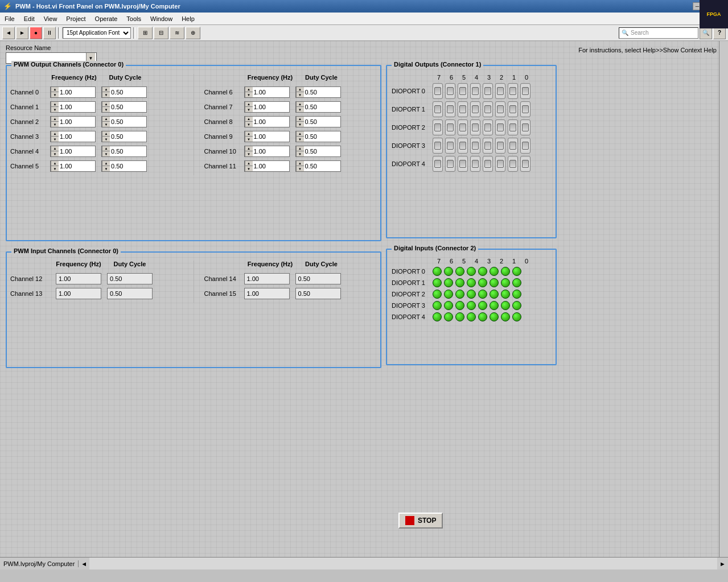 The width and height of the screenshot is (728, 582). Describe the element at coordinates (55, 168) in the screenshot. I see `ch5-freq-down: ▼` at that location.